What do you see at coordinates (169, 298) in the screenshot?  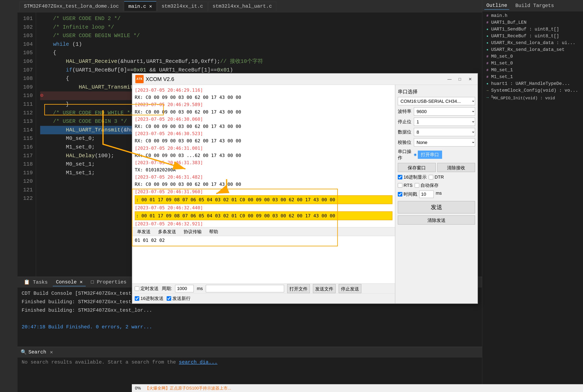 I see `newline-input` at bounding box center [169, 298].